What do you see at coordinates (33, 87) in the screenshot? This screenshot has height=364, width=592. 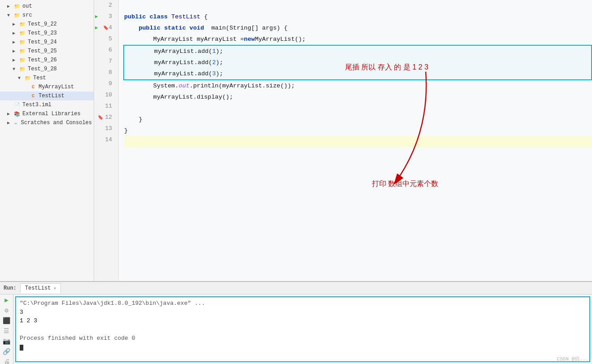 I see `java-icon-mal: C` at bounding box center [33, 87].